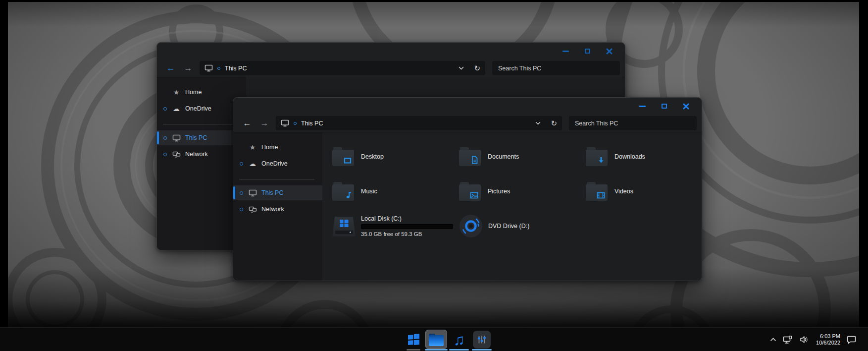  Describe the element at coordinates (278, 164) in the screenshot. I see `sidebar-item-onedrive: ☁ OneDrive` at that location.